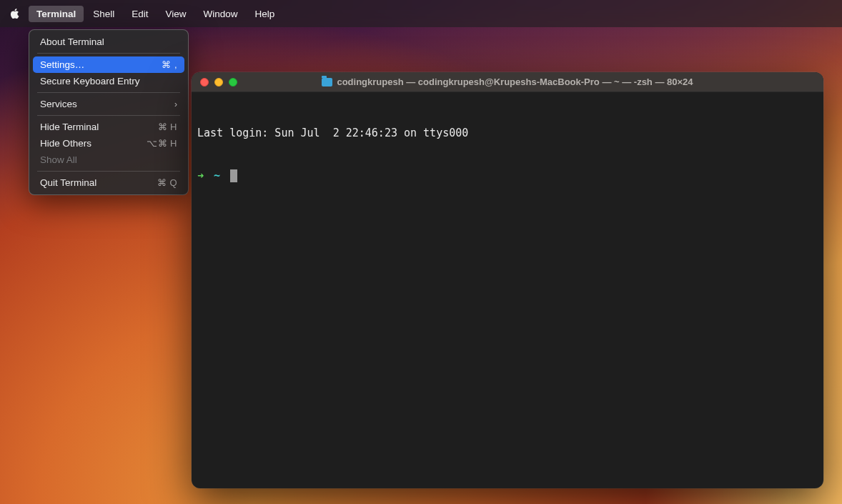  Describe the element at coordinates (221, 14) in the screenshot. I see `menu-window: Window` at that location.